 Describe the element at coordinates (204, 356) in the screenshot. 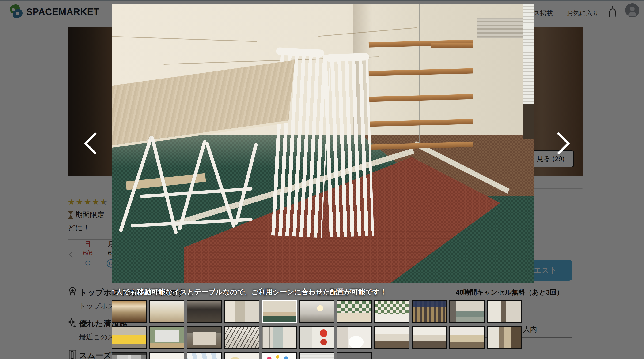

I see `photo-thumbnail-sail-decor` at that location.